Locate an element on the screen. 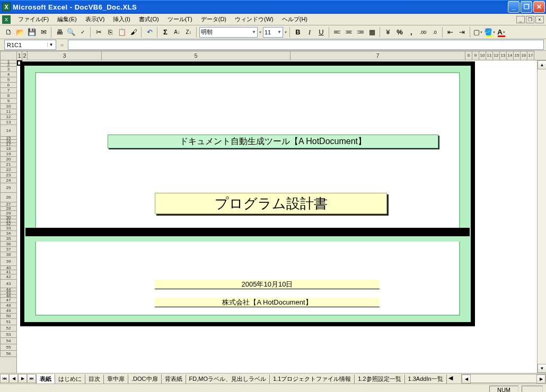 The height and width of the screenshot is (392, 546). vscroll-track is located at coordinates (542, 217).